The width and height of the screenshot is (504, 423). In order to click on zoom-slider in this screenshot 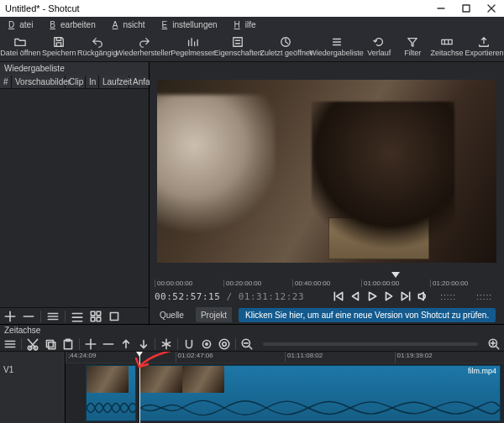, I will do `click(370, 344)`.